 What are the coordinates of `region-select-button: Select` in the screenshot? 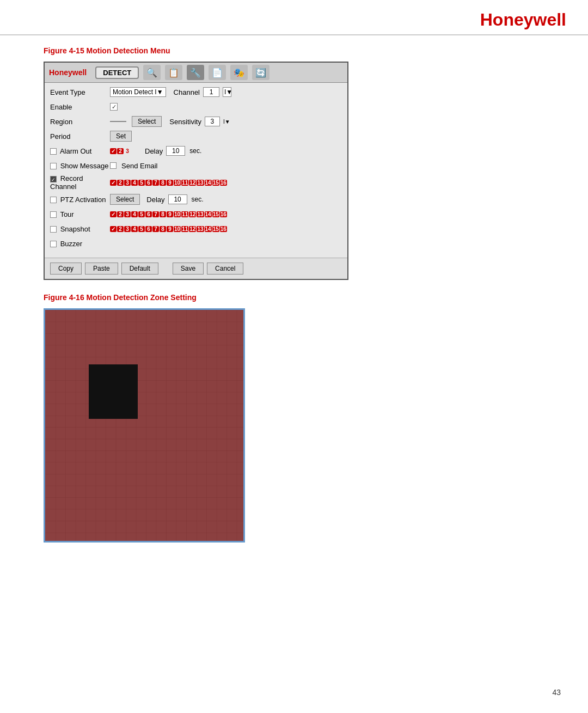 It's located at (147, 121).